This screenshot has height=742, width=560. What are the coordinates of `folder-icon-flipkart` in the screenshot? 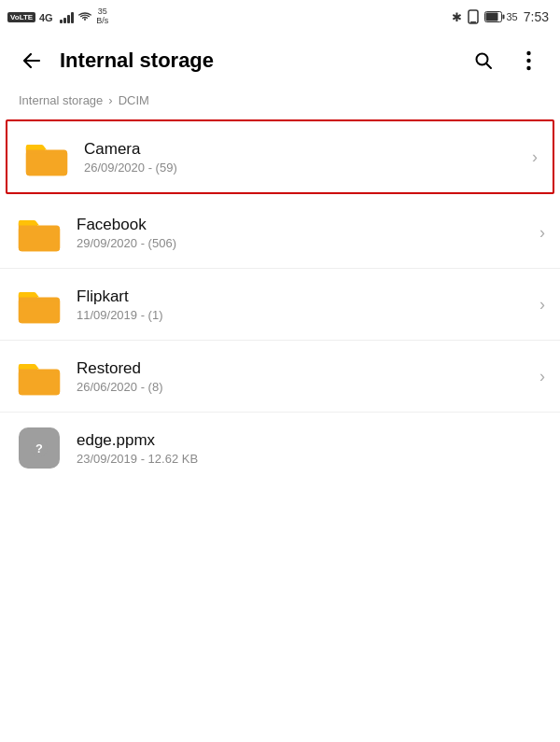 It's located at (39, 304).